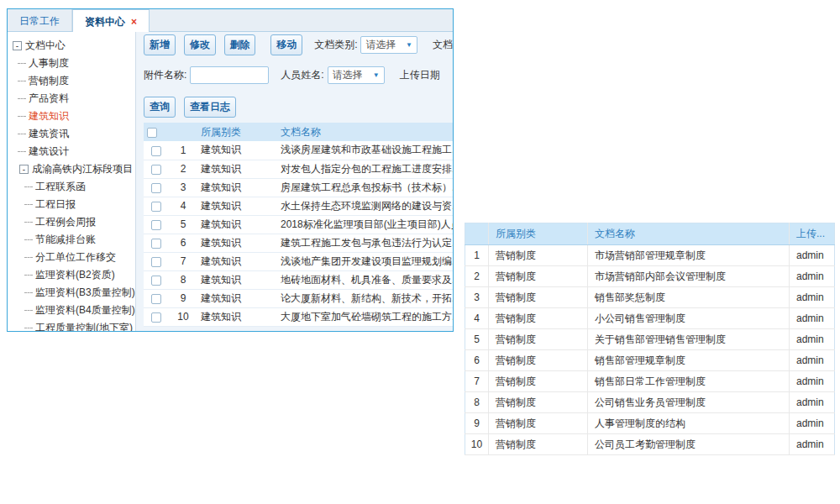 This screenshot has height=504, width=840. Describe the element at coordinates (210, 108) in the screenshot. I see `view-log-button: 查看日志` at that location.